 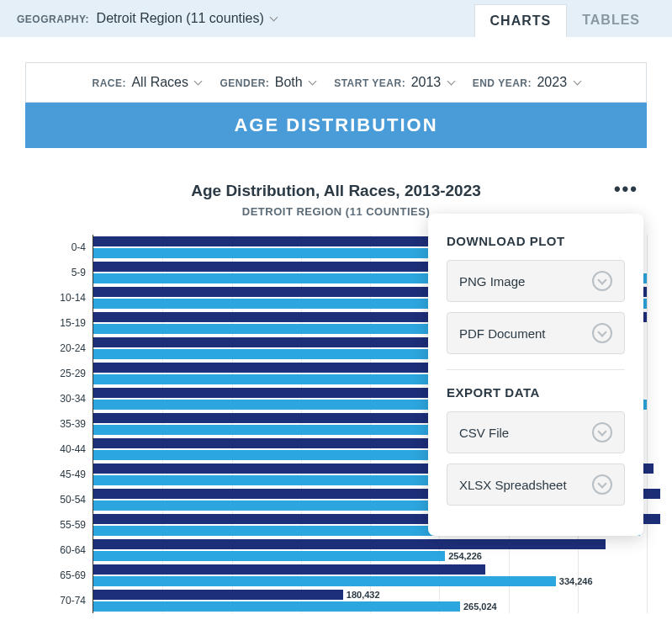 What do you see at coordinates (267, 82) in the screenshot?
I see `gender-filter: GENDER: Both` at bounding box center [267, 82].